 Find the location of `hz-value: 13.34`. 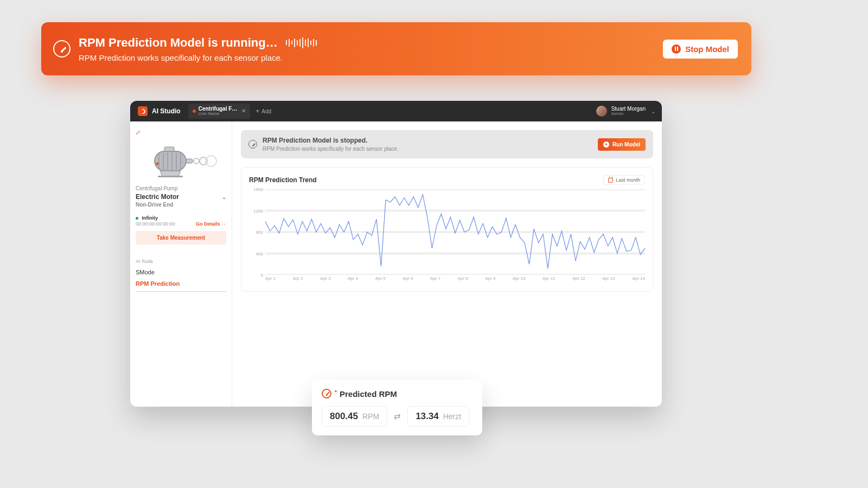

hz-value: 13.34 is located at coordinates (427, 416).